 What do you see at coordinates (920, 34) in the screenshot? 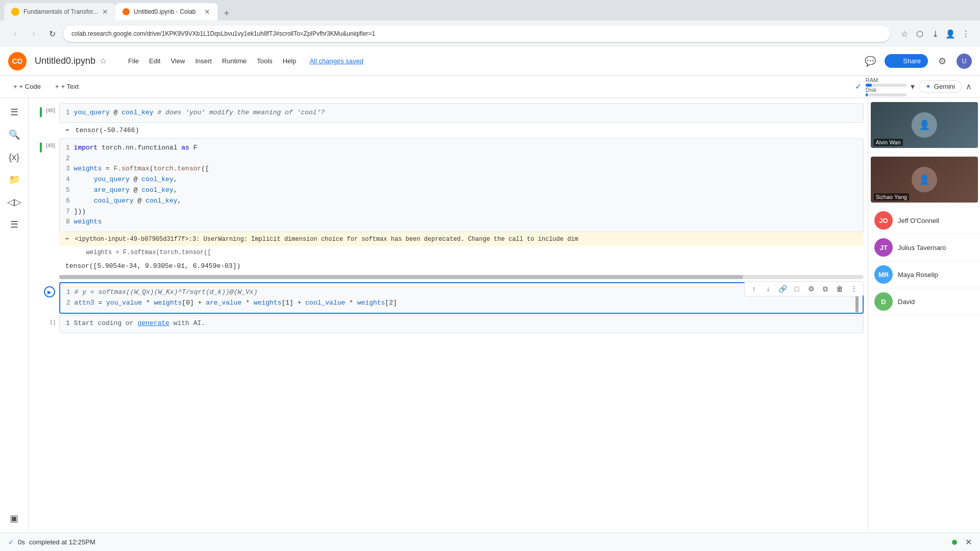
I see `extensions-icon: ⬡` at bounding box center [920, 34].